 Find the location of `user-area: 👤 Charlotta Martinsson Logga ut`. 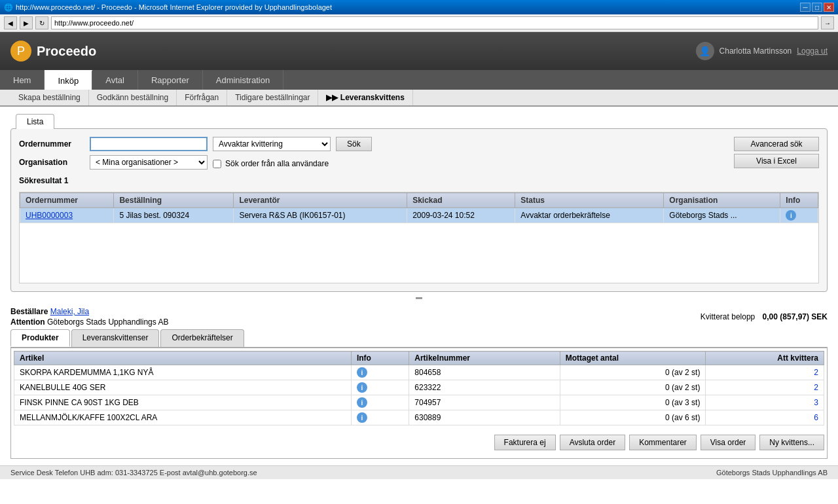

user-area: 👤 Charlotta Martinsson Logga ut is located at coordinates (762, 51).